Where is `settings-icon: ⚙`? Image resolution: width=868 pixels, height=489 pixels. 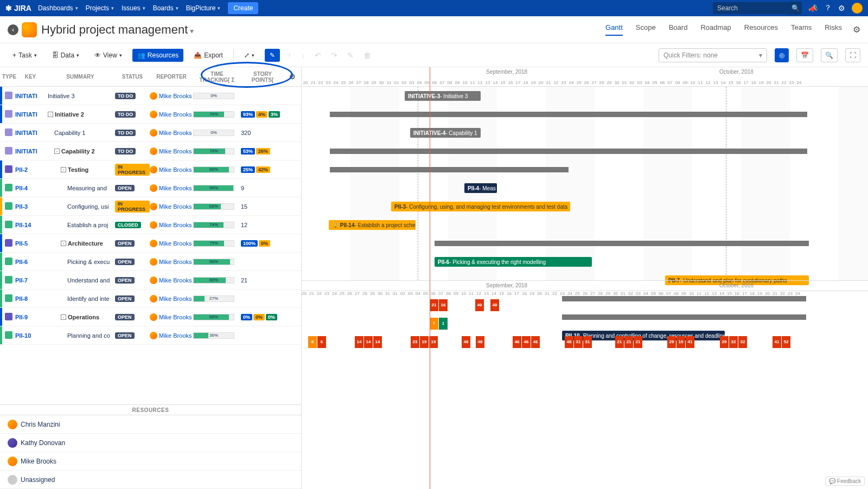
settings-icon: ⚙ is located at coordinates (842, 8).